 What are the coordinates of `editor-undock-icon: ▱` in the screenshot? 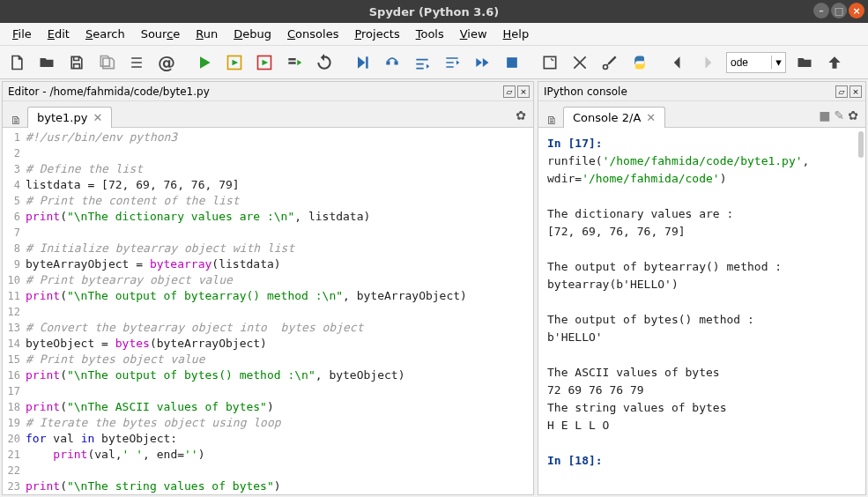 It's located at (509, 92).